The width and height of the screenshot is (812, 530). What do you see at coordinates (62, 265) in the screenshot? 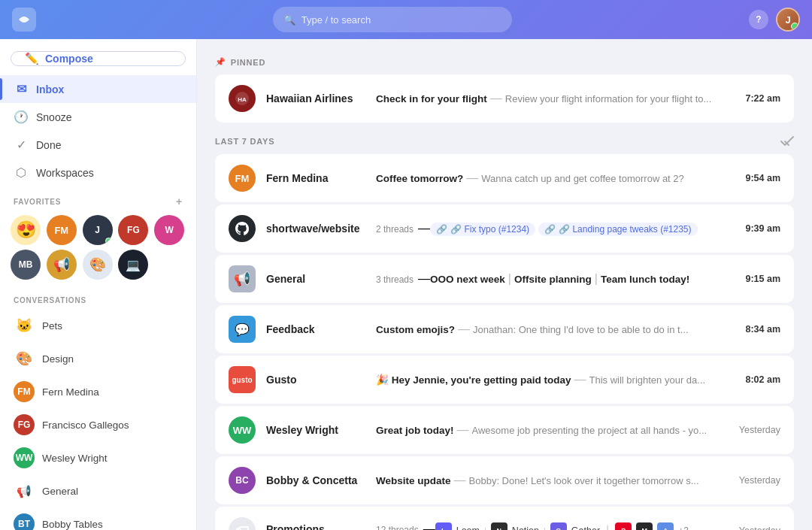
I see `favorite-avatar-7: 📢` at bounding box center [62, 265].